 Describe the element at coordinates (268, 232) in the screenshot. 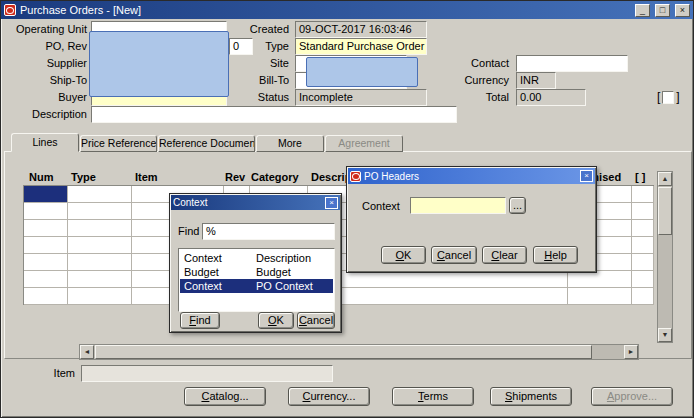

I see `find-input: %` at that location.